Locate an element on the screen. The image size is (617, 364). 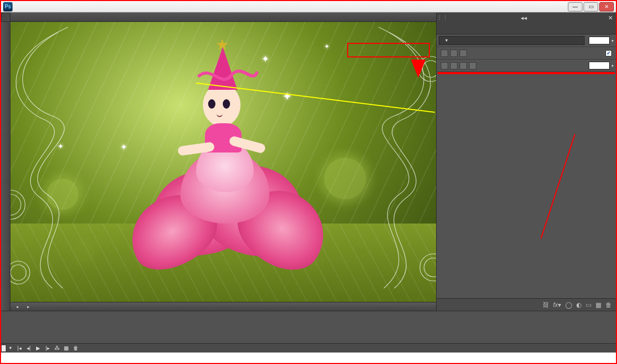
next-frame-button: |▸ is located at coordinates (48, 348).